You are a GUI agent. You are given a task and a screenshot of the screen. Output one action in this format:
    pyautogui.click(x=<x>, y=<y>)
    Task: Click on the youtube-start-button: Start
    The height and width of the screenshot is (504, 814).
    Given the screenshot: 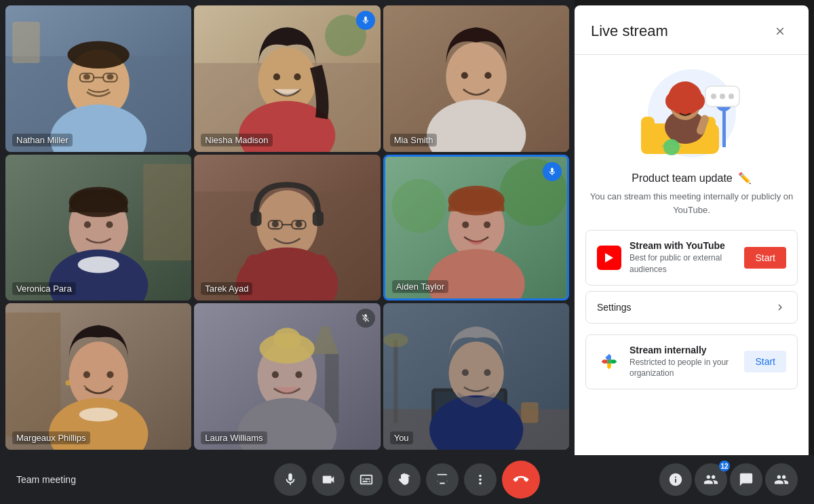 What is the action you would take?
    pyautogui.click(x=765, y=258)
    